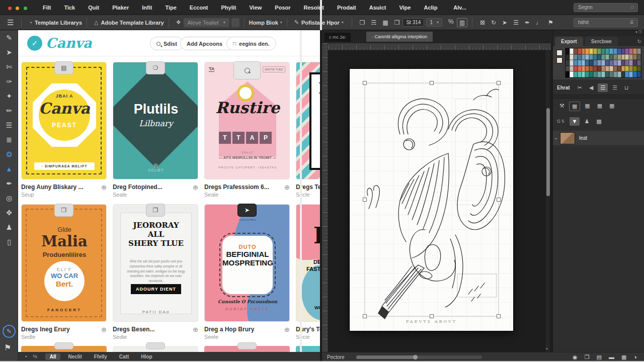 Image resolution: width=644 pixels, height=362 pixels. Describe the element at coordinates (378, 8) in the screenshot. I see `menu-item-asuict: Asuict` at that location.